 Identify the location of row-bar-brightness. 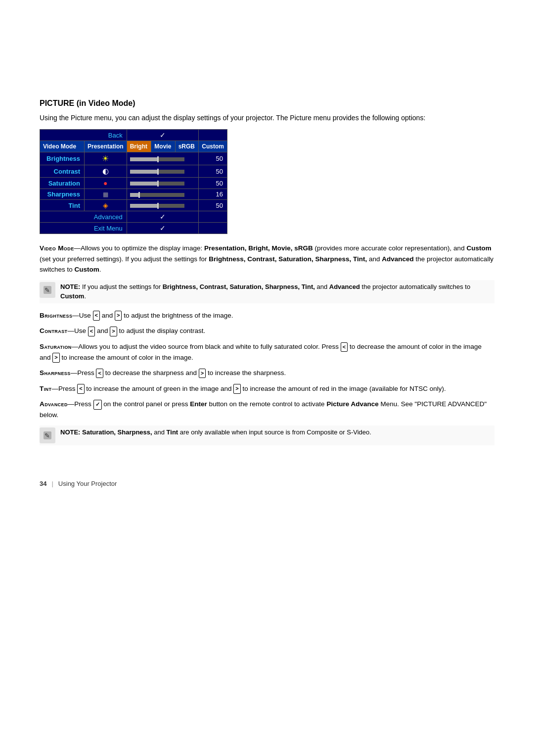
(163, 159).